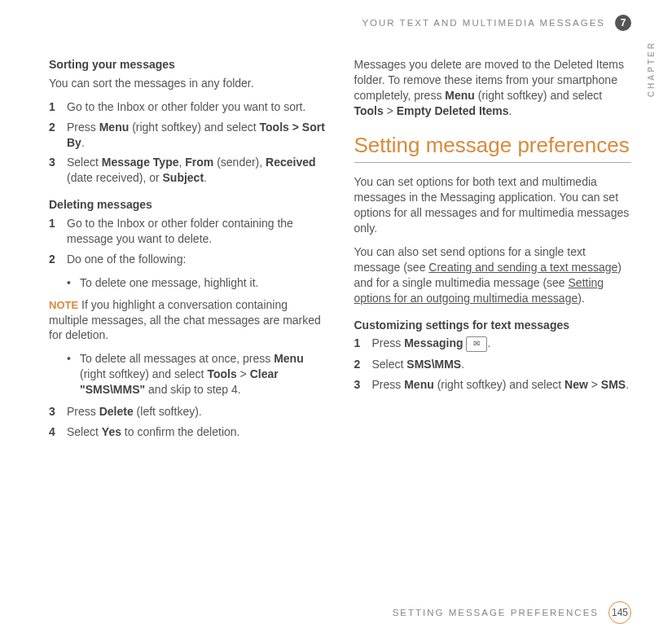 Image resolution: width=672 pixels, height=637 pixels. What do you see at coordinates (620, 613) in the screenshot?
I see `page-number-badge: 145` at bounding box center [620, 613].